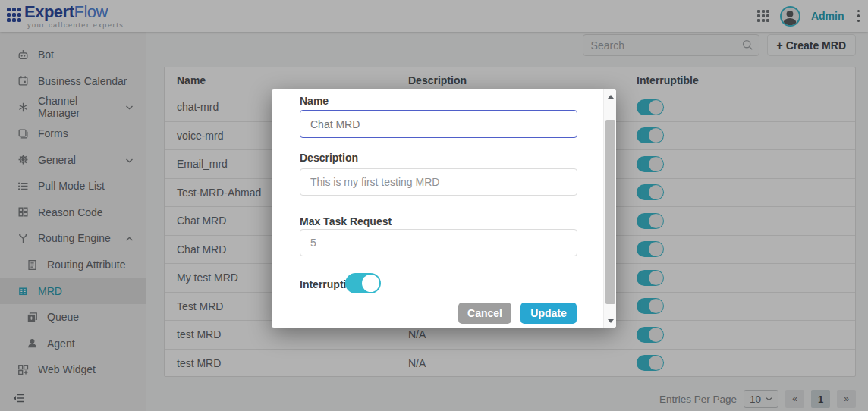 The image size is (868, 411). Describe the element at coordinates (549, 313) in the screenshot. I see `update-button: Update` at that location.